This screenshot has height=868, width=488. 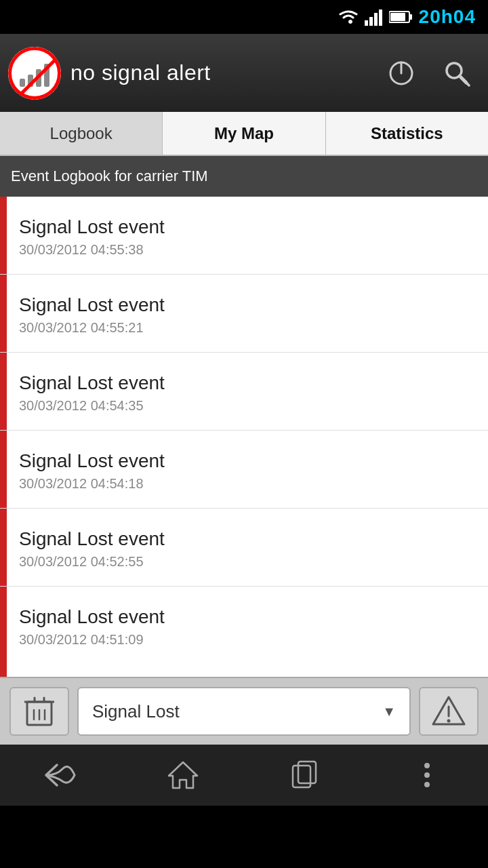 What do you see at coordinates (110, 176) in the screenshot?
I see `section-header-text: Event Logbook for carrier TIM` at bounding box center [110, 176].